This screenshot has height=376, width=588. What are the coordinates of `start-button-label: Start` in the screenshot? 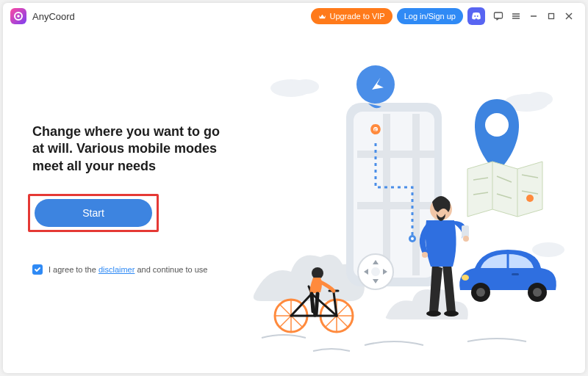 It's located at (93, 213).